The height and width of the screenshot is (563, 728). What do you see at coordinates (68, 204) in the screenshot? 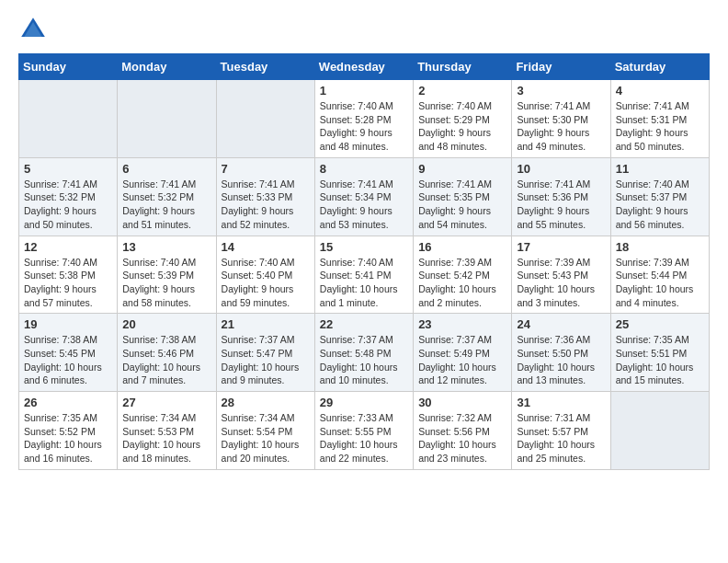
I see `day-info: Sunrise: 7:41 AM Sunset: 5:32 PM Dayligh…` at bounding box center [68, 204].